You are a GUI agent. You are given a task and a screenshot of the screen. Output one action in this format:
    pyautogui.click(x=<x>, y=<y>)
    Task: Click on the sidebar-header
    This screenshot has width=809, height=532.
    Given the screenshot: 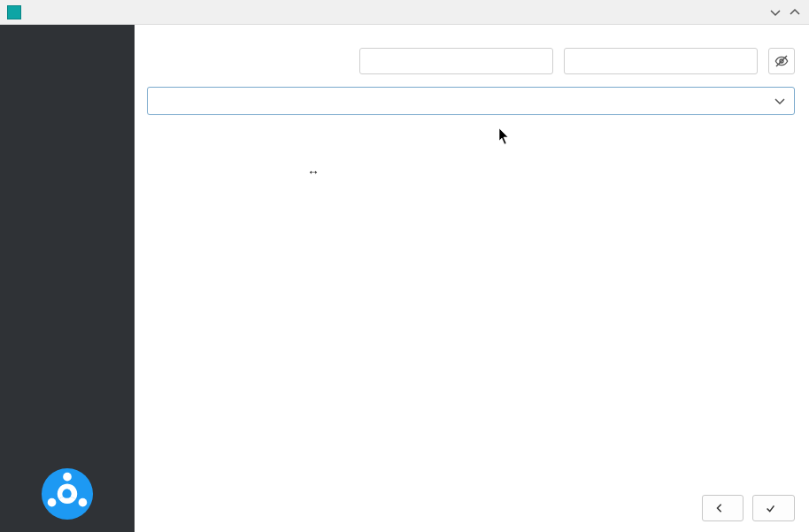 What is the action you would take?
    pyautogui.click(x=67, y=39)
    